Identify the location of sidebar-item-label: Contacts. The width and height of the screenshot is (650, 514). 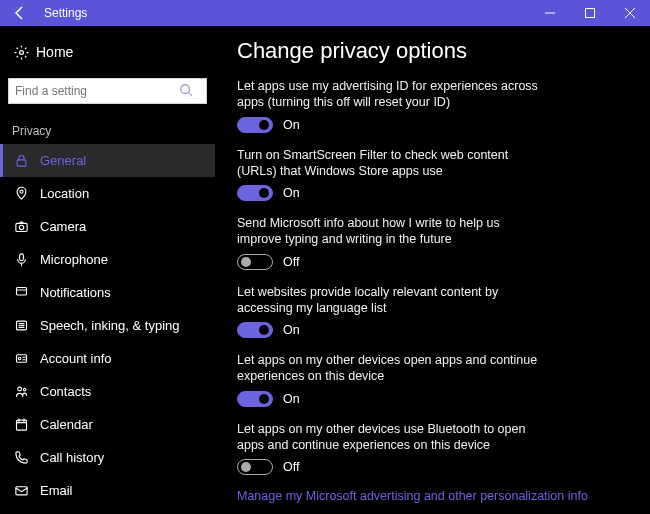
(66, 392).